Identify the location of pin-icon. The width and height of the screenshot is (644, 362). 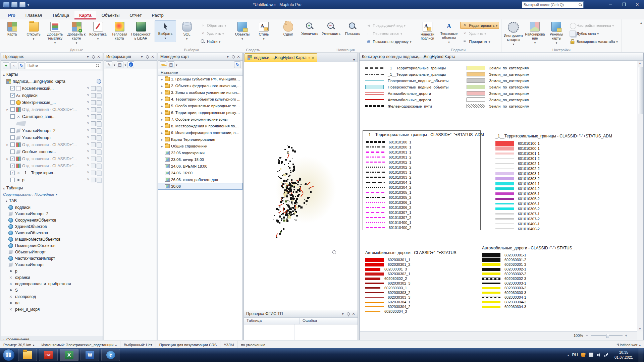
(233, 57).